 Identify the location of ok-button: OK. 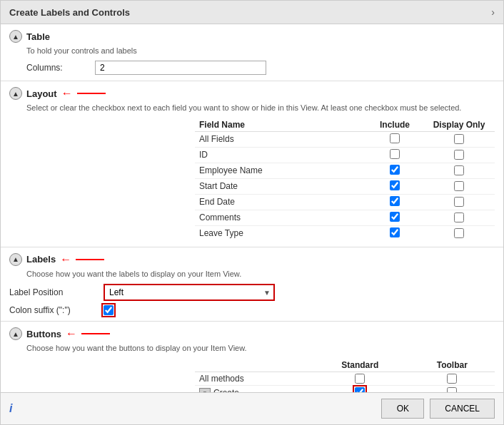
(403, 409).